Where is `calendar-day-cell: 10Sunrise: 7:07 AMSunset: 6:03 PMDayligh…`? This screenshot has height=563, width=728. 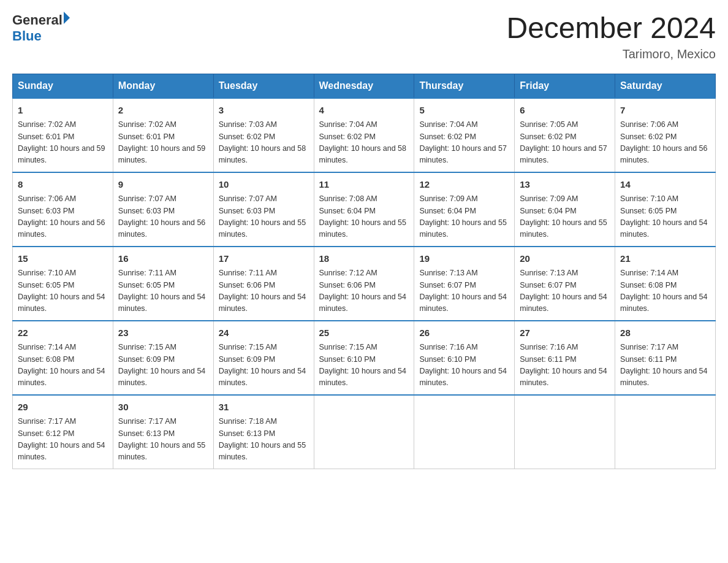 calendar-day-cell: 10Sunrise: 7:07 AMSunset: 6:03 PMDayligh… is located at coordinates (264, 210).